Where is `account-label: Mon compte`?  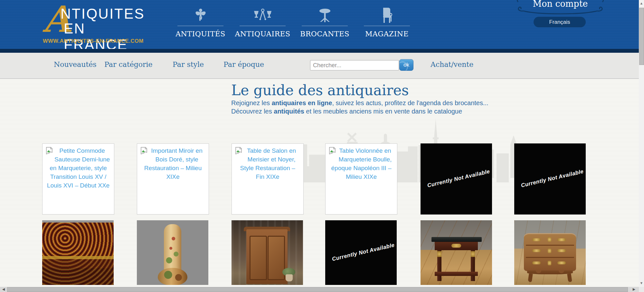 account-label: Mon compte is located at coordinates (560, 5).